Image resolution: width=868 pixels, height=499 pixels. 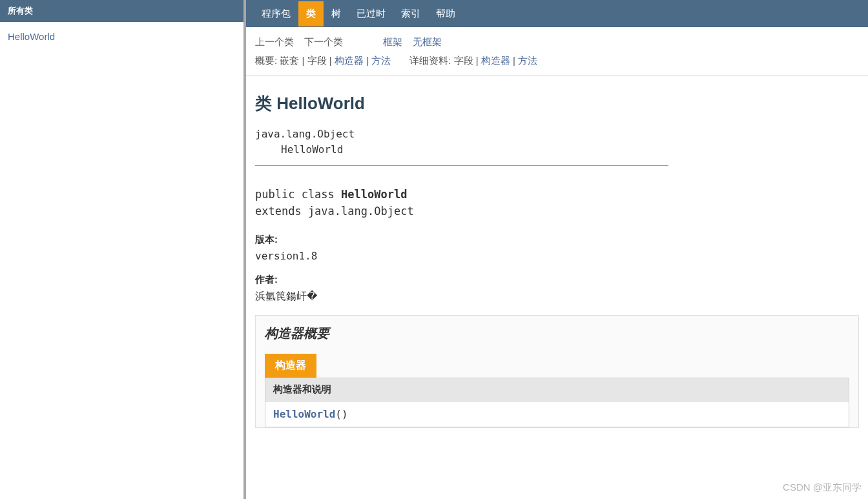 What do you see at coordinates (336, 14) in the screenshot?
I see `nav-tree: 树` at bounding box center [336, 14].